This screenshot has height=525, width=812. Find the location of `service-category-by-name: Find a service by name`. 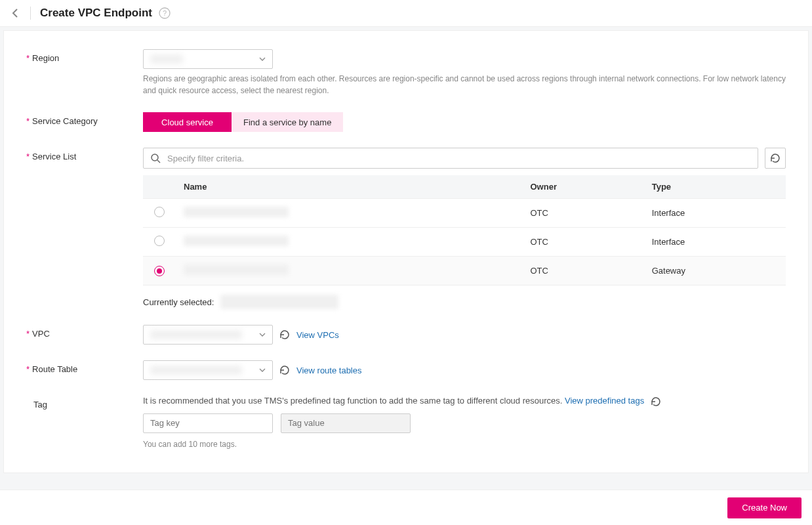

service-category-by-name: Find a service by name is located at coordinates (287, 122).